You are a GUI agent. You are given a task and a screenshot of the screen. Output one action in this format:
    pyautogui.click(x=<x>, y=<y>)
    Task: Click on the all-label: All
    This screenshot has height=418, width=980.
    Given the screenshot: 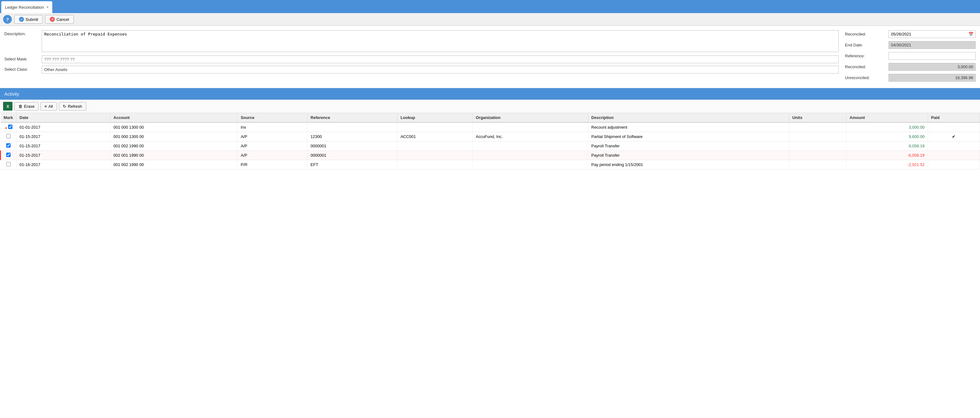 What is the action you would take?
    pyautogui.click(x=51, y=107)
    